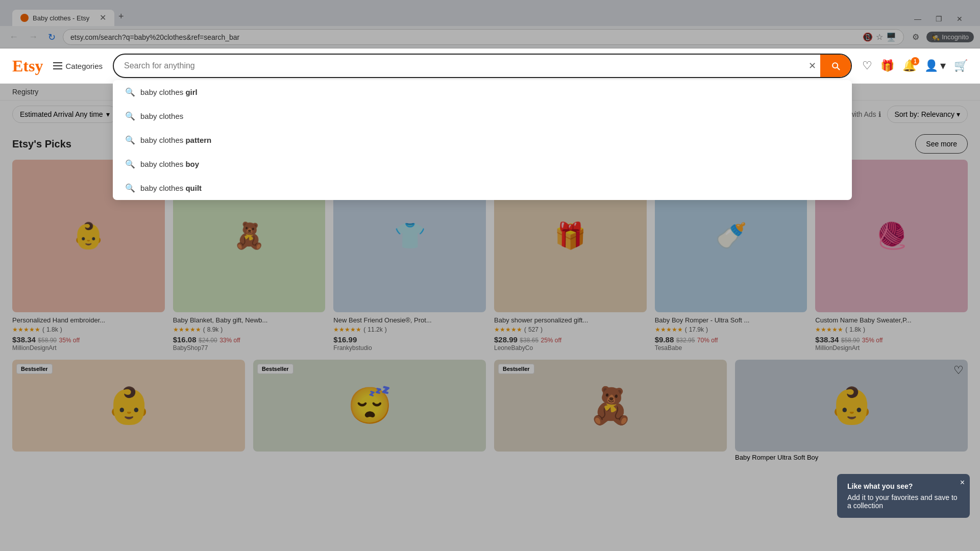 Image resolution: width=980 pixels, height=551 pixels. I want to click on etsy-header: Etsy Categories ✕, so click(490, 66).